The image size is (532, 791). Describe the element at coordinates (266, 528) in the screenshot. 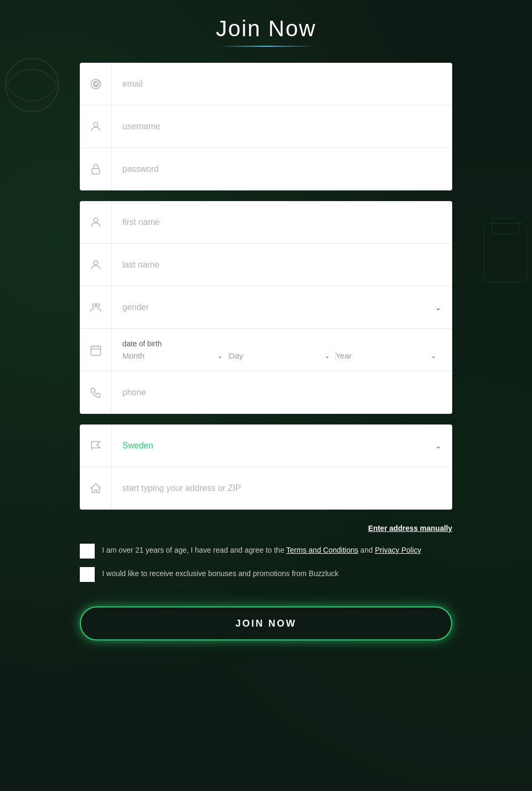

I see `enter-address-section: Enter address manually` at that location.